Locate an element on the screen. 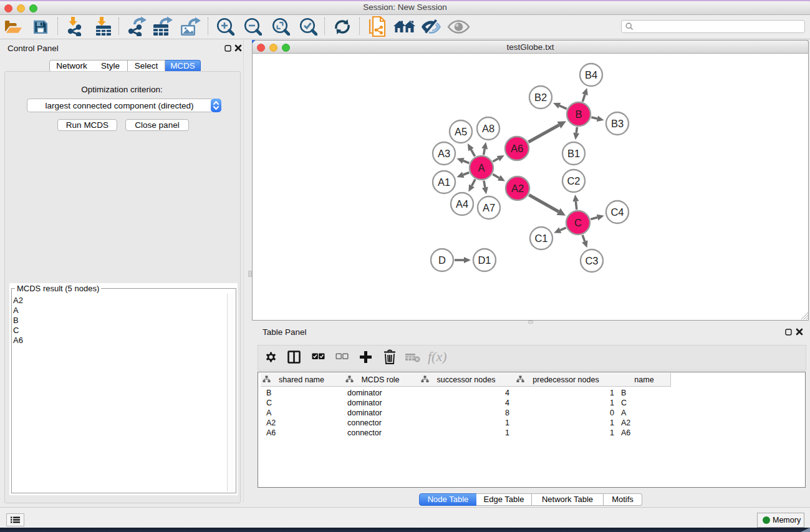  svg-text: A3 is located at coordinates (444, 153).